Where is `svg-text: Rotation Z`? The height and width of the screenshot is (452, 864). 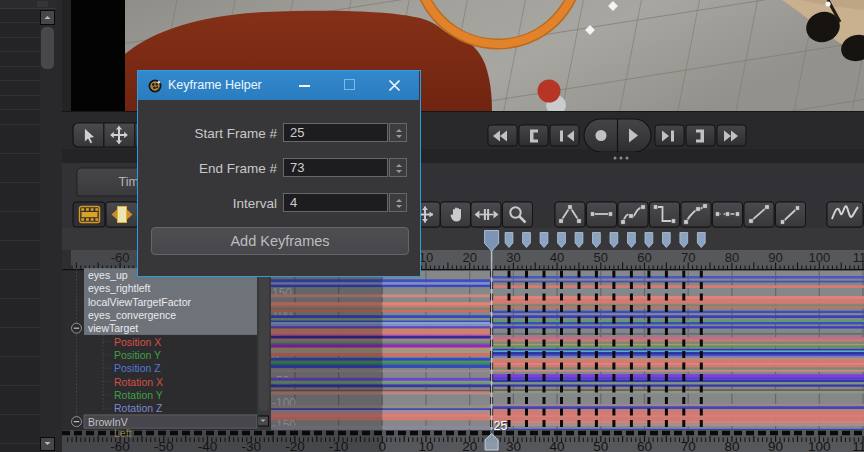 svg-text: Rotation Z is located at coordinates (138, 408).